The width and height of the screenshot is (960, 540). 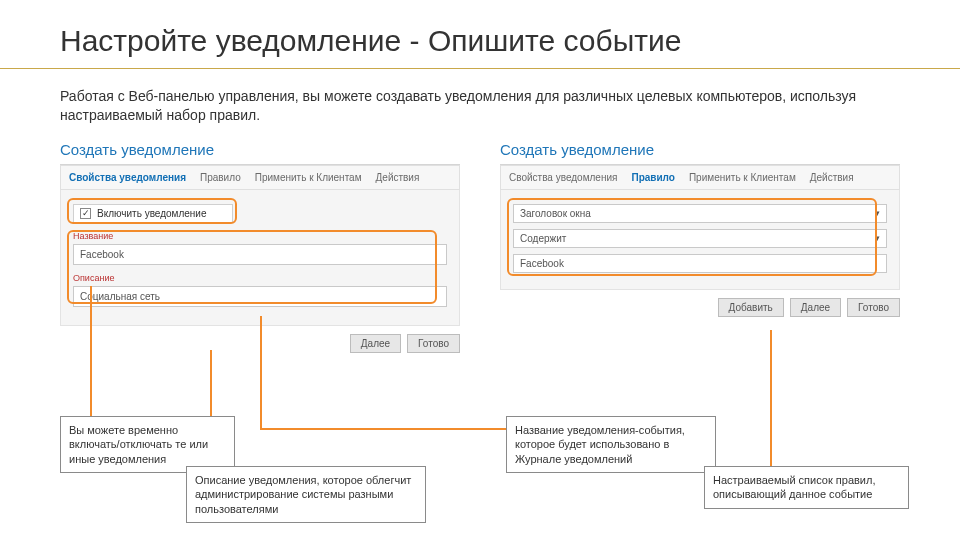 I want to click on tab-properties: Свойства уведомления, so click(x=128, y=178).